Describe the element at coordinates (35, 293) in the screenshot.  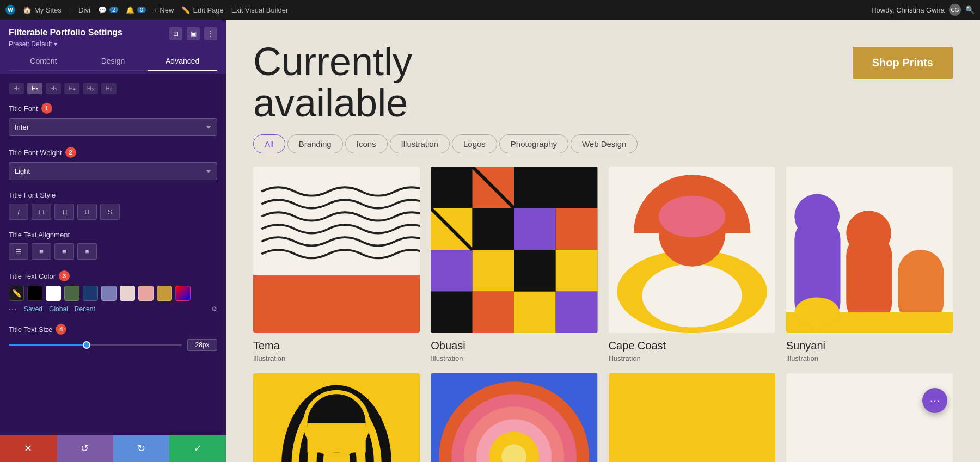
I see `color-swatch-black` at that location.